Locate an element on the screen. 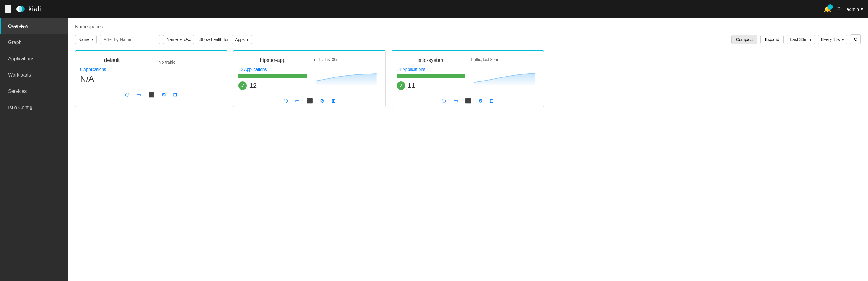  ns-name-default: default is located at coordinates (112, 60).